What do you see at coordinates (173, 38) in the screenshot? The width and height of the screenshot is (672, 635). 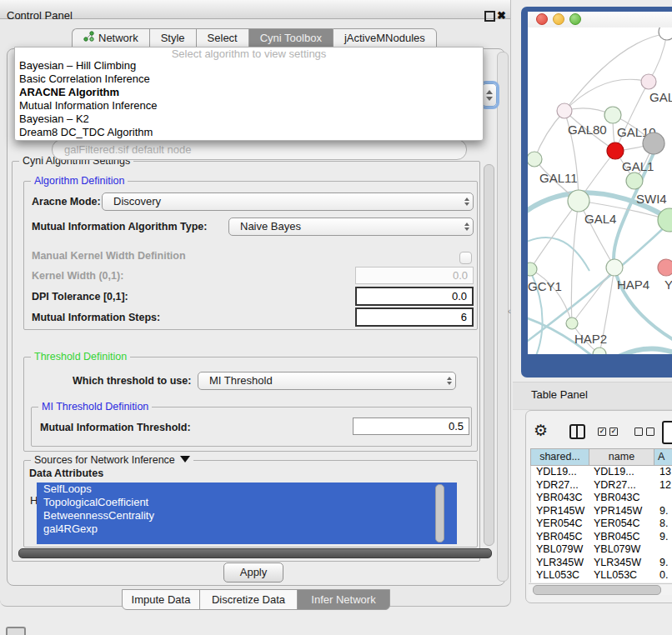 I see `tab-style-label: Style` at bounding box center [173, 38].